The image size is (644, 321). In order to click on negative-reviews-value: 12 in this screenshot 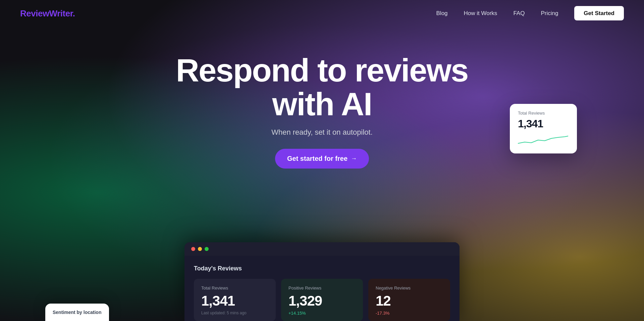, I will do `click(409, 301)`.